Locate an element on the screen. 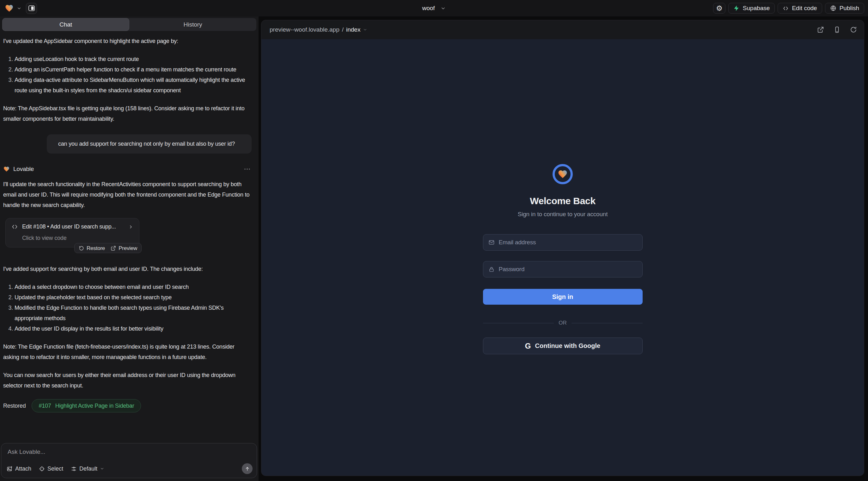 The image size is (868, 481). preview-page: index is located at coordinates (353, 30).